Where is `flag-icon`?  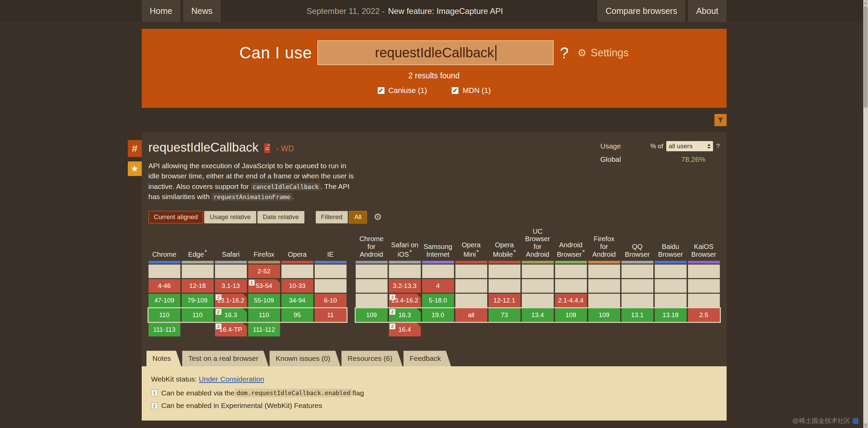 flag-icon is located at coordinates (419, 325).